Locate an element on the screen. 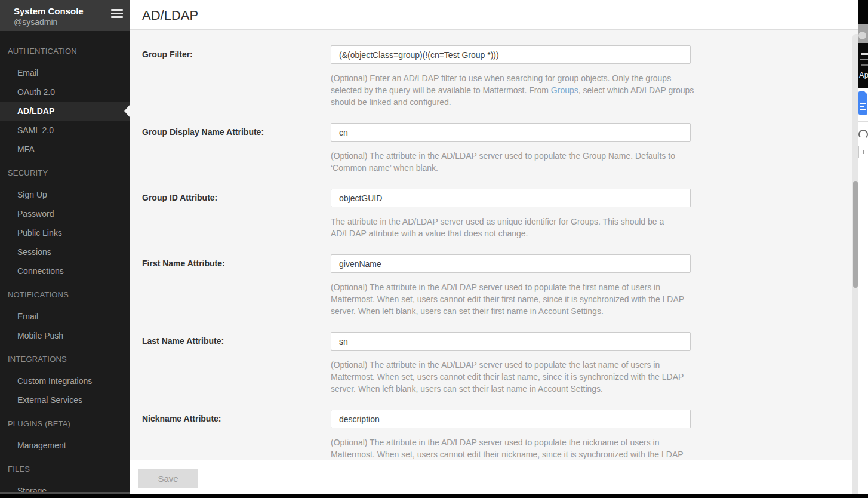 The image size is (868, 498). sidebar-item-management: Management is located at coordinates (65, 445).